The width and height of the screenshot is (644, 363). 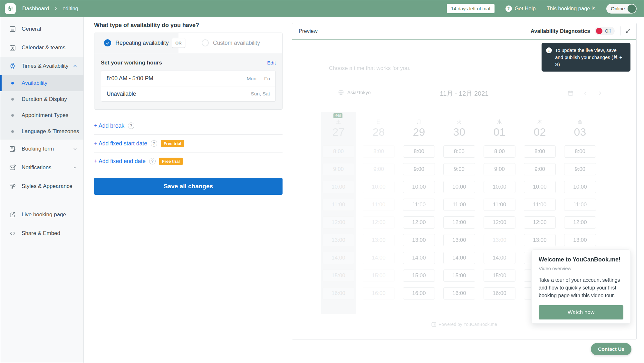 I want to click on prev-week-icon, so click(x=586, y=93).